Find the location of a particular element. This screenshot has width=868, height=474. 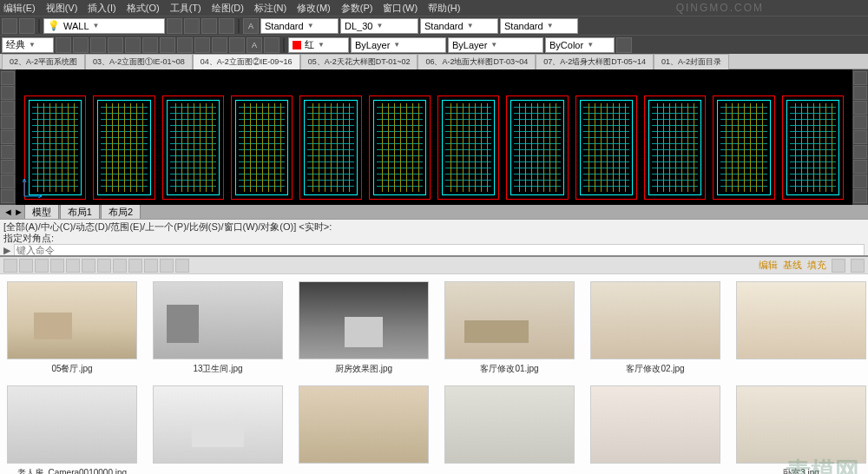

menu-dimension: 标注(N) is located at coordinates (271, 9).